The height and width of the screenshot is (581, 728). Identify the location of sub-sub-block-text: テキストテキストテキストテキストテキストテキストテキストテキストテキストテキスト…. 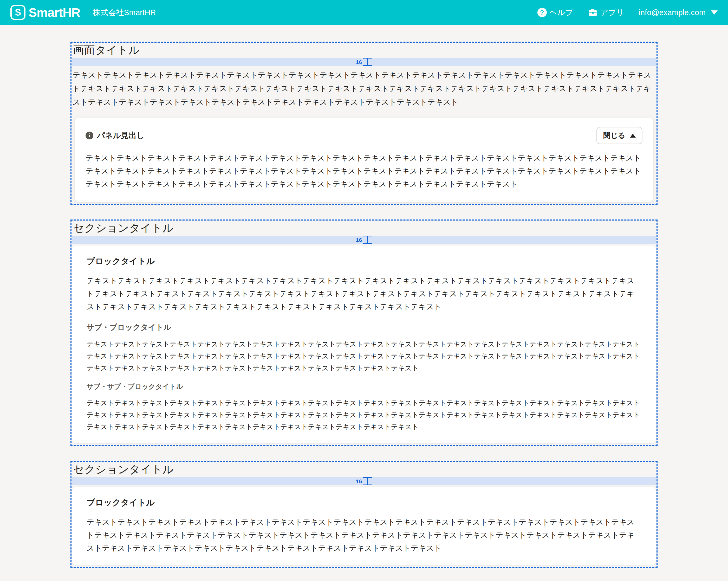
(364, 415).